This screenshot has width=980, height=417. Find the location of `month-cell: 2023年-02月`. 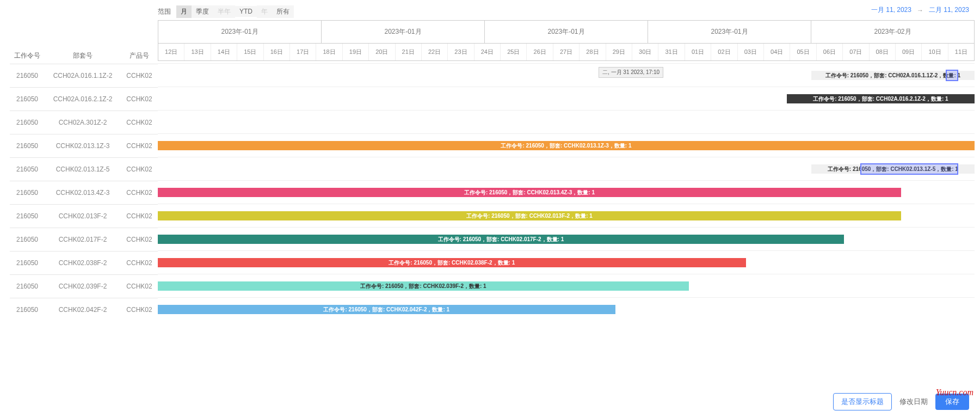

month-cell: 2023年-02月 is located at coordinates (892, 32).